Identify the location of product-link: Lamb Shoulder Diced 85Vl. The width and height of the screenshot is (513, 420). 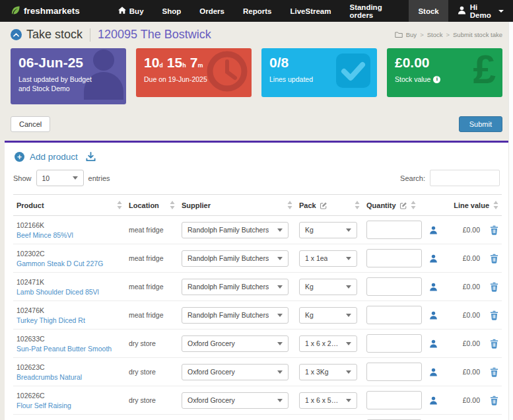
(69, 292).